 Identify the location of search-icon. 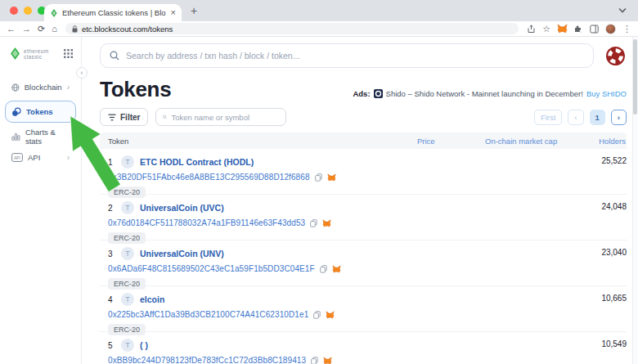
(165, 117).